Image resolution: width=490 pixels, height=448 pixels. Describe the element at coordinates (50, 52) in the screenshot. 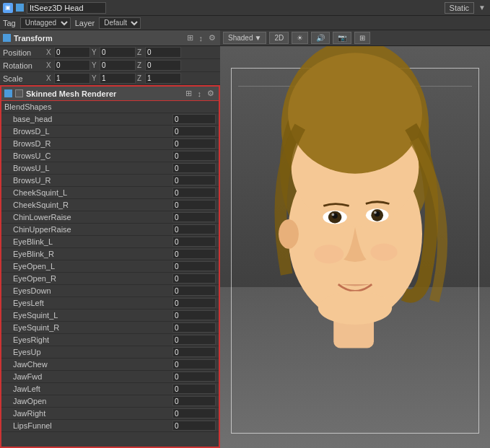

I see `x-axis-label: X` at that location.